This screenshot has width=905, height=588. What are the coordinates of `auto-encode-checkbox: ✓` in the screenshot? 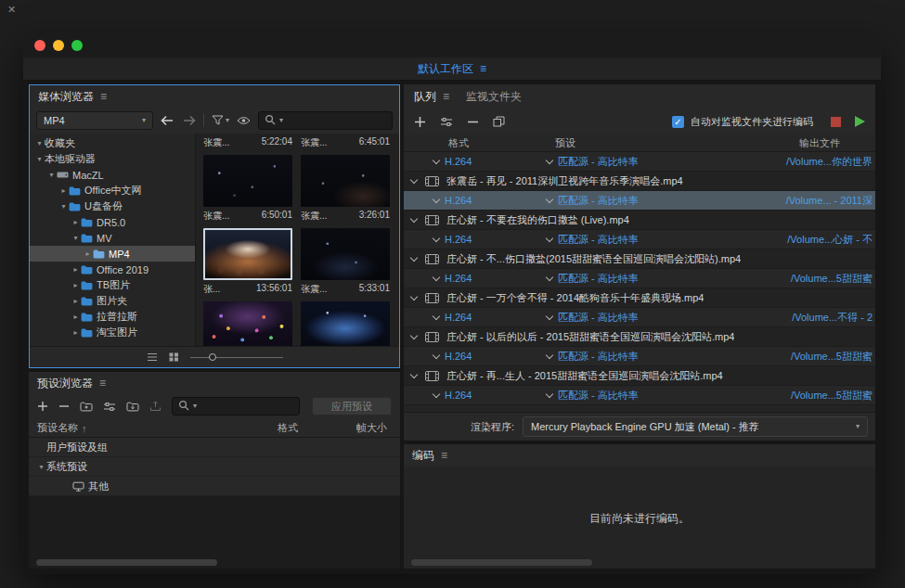 It's located at (678, 122).